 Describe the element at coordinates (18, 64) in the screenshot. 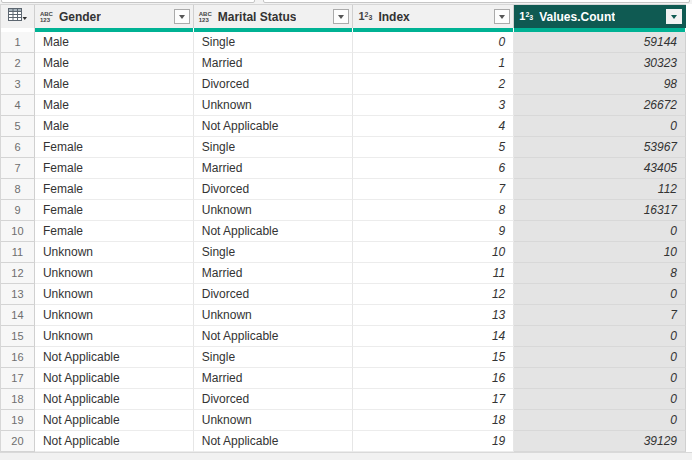

I see `row-number-cell: 2` at that location.